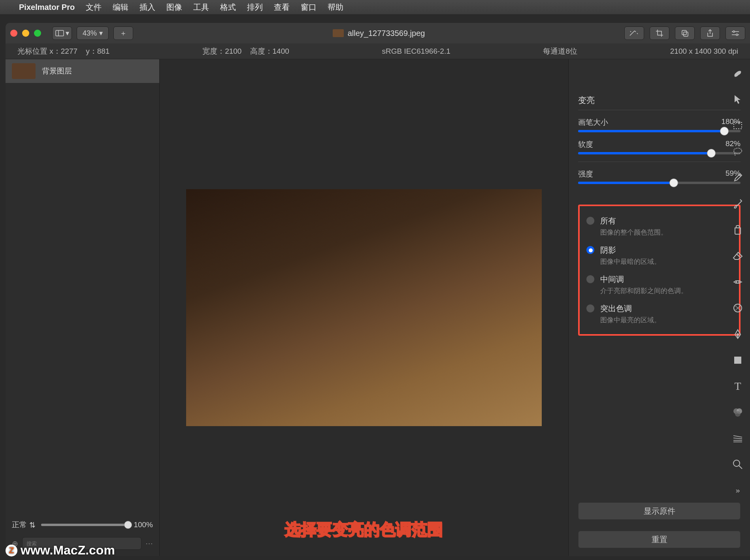 This screenshot has height=560, width=750. Describe the element at coordinates (147, 7) in the screenshot. I see `menu-insert: 插入` at that location.